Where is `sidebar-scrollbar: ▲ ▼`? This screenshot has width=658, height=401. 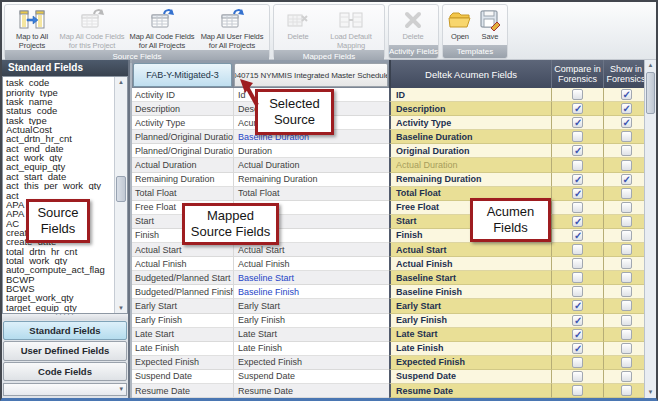 sidebar-scrollbar: ▲ ▼ is located at coordinates (120, 195).